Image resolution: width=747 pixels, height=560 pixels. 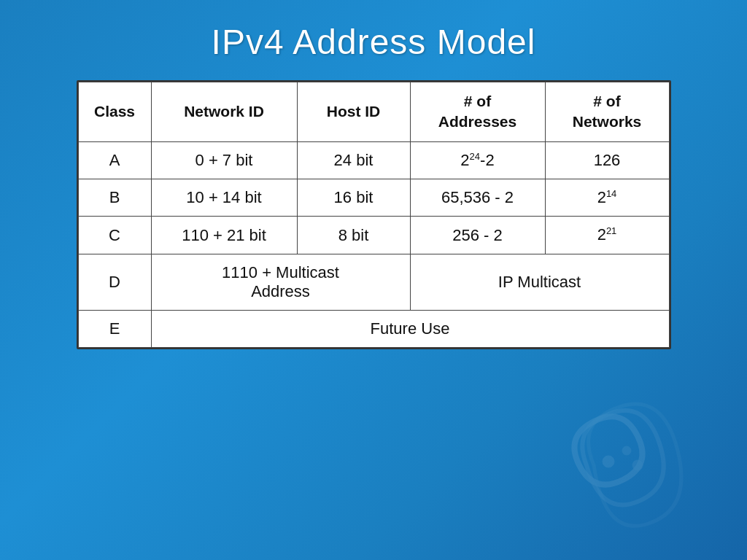 I want to click on background-decoration, so click(x=612, y=465).